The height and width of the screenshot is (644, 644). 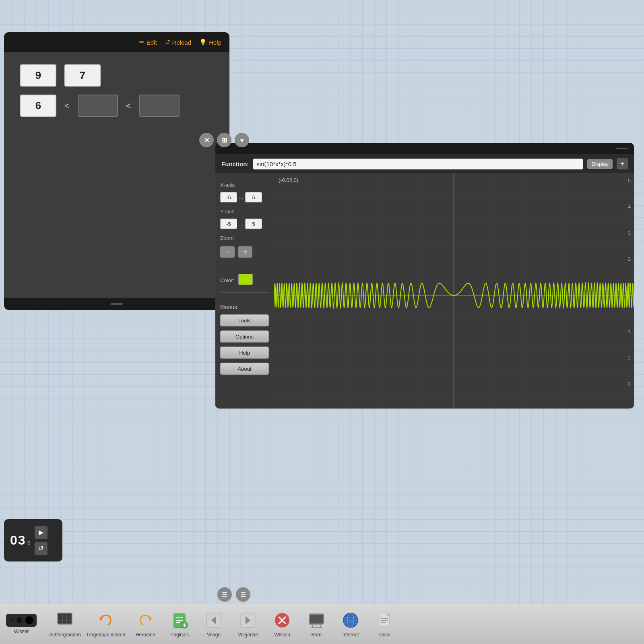 What do you see at coordinates (214, 635) in the screenshot?
I see `prev-label: Vorige` at bounding box center [214, 635].